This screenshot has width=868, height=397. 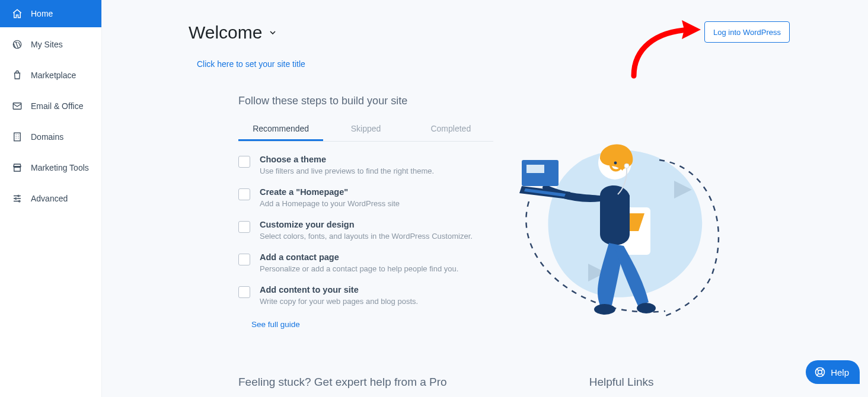 I want to click on mail-icon, so click(x=17, y=106).